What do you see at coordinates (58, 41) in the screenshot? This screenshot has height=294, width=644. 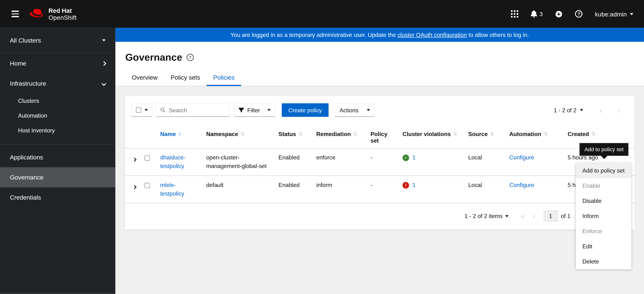 I see `cluster-selector: All Clusters` at bounding box center [58, 41].